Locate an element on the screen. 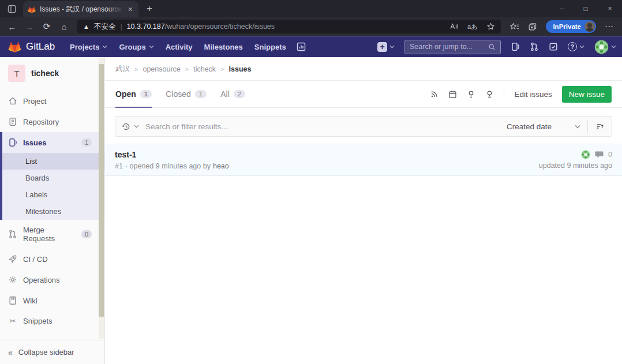 The width and height of the screenshot is (622, 364). close-button: × is located at coordinates (610, 9).